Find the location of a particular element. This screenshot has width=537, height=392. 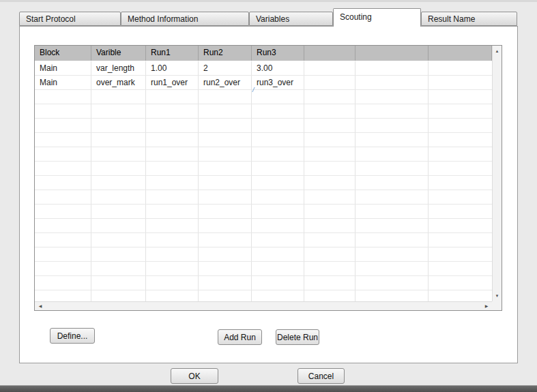

table-cell: Main is located at coordinates (63, 68).